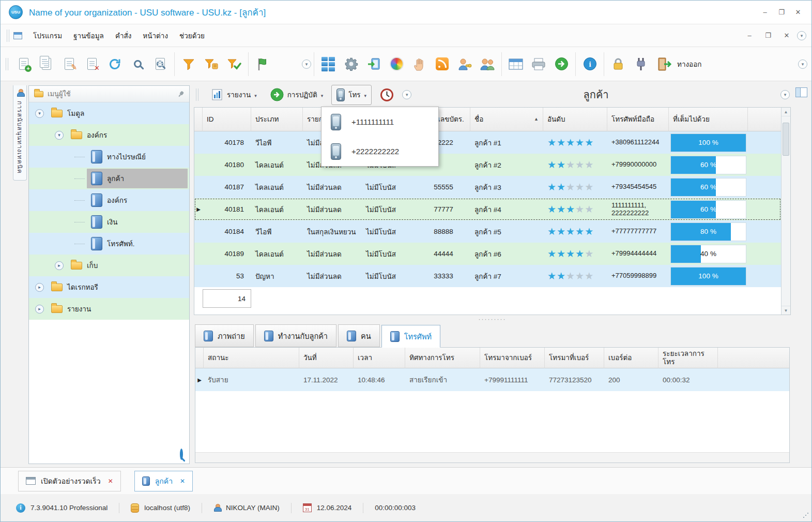 The width and height of the screenshot is (812, 522). Describe the element at coordinates (379, 358) in the screenshot. I see `calls-column-header-time: เวลา` at that location.